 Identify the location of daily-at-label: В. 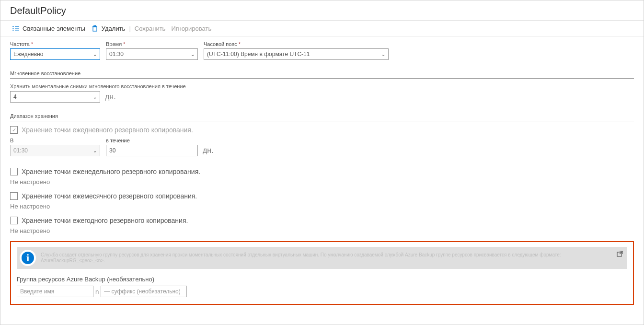
(55, 140).